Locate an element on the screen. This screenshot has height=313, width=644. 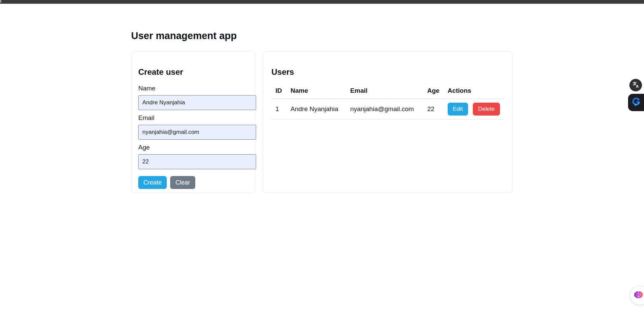
brain-icon is located at coordinates (639, 296).